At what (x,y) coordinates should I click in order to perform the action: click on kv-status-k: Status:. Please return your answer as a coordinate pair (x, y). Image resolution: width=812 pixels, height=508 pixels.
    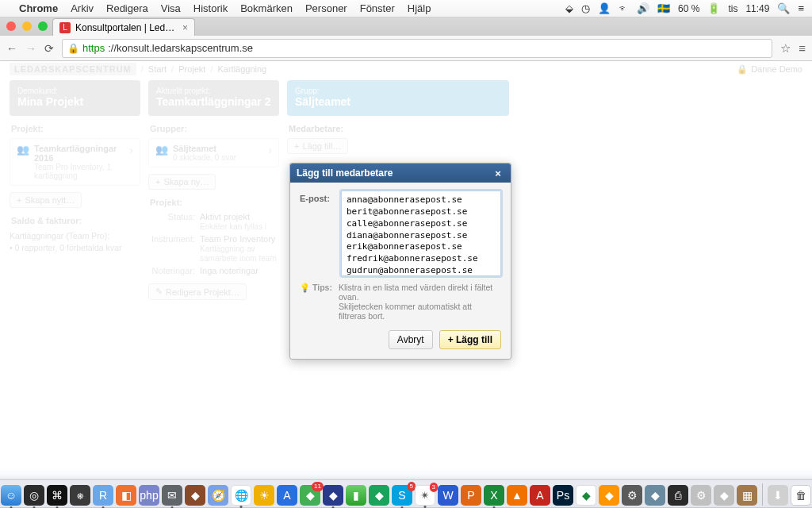
    Looking at the image, I should click on (174, 221).